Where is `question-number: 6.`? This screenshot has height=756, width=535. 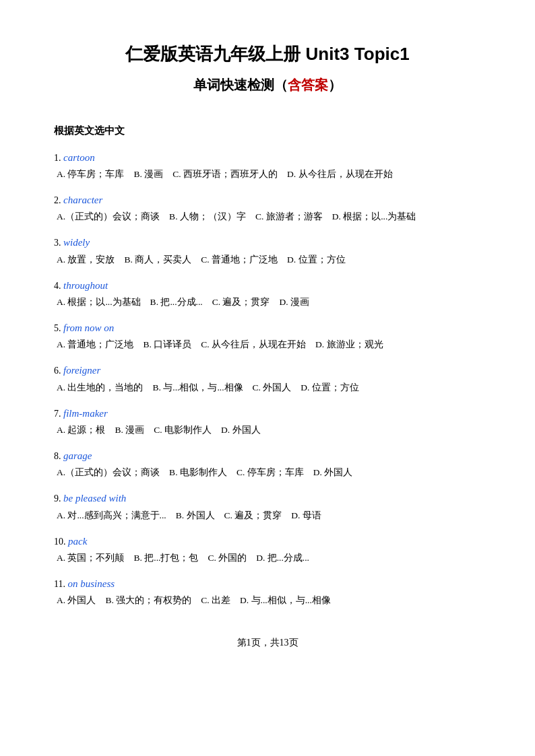
question-number: 6. is located at coordinates (59, 370).